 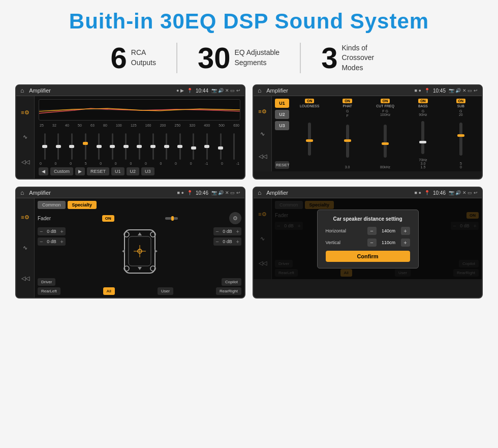 What do you see at coordinates (49, 291) in the screenshot?
I see `rearleft-button: RearLeft` at bounding box center [49, 291].